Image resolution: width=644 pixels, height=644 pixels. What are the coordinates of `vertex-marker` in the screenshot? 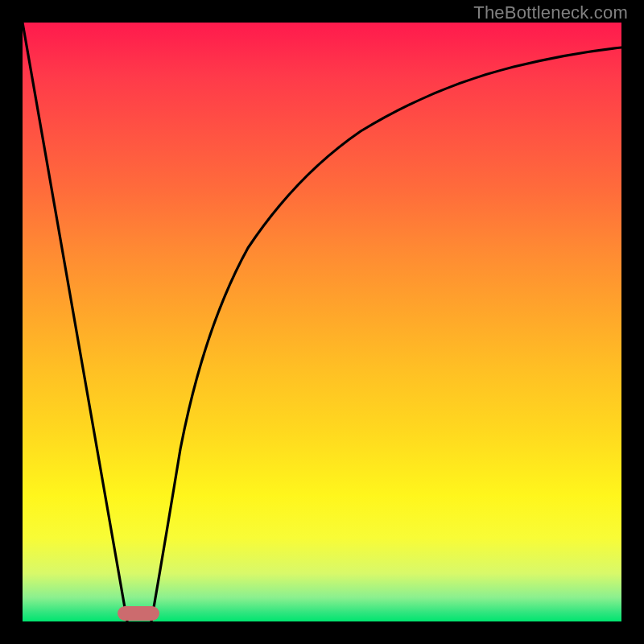 It's located at (138, 613).